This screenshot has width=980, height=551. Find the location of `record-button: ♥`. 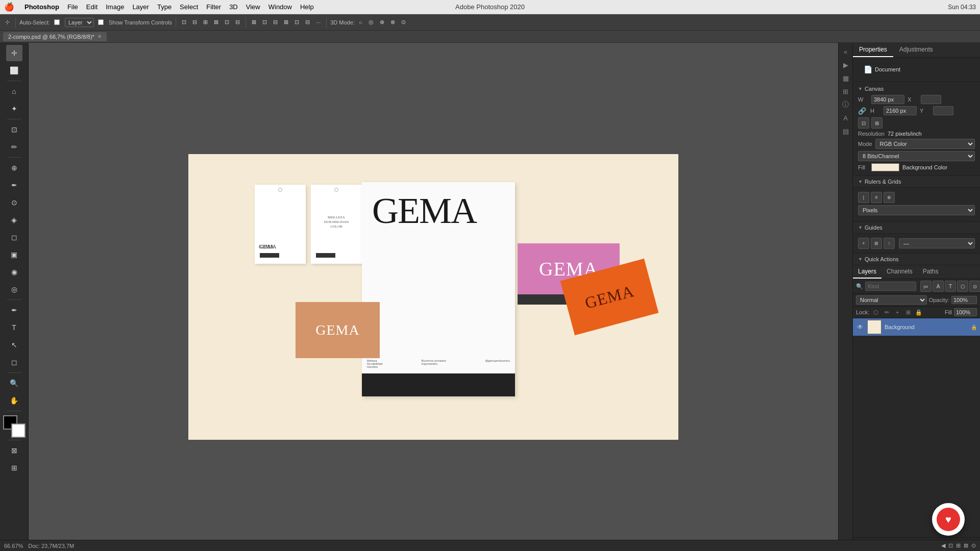

record-button: ♥ is located at coordinates (948, 519).